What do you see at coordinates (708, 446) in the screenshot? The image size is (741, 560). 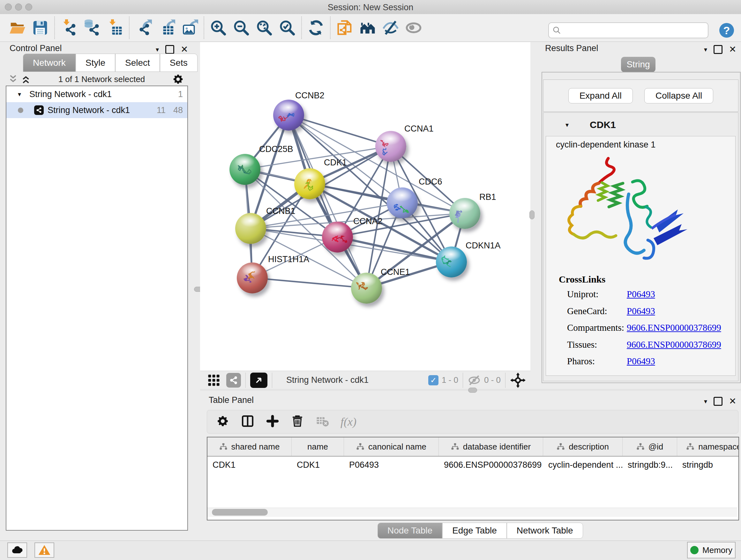 I see `column-header-namespace: namespace` at bounding box center [708, 446].